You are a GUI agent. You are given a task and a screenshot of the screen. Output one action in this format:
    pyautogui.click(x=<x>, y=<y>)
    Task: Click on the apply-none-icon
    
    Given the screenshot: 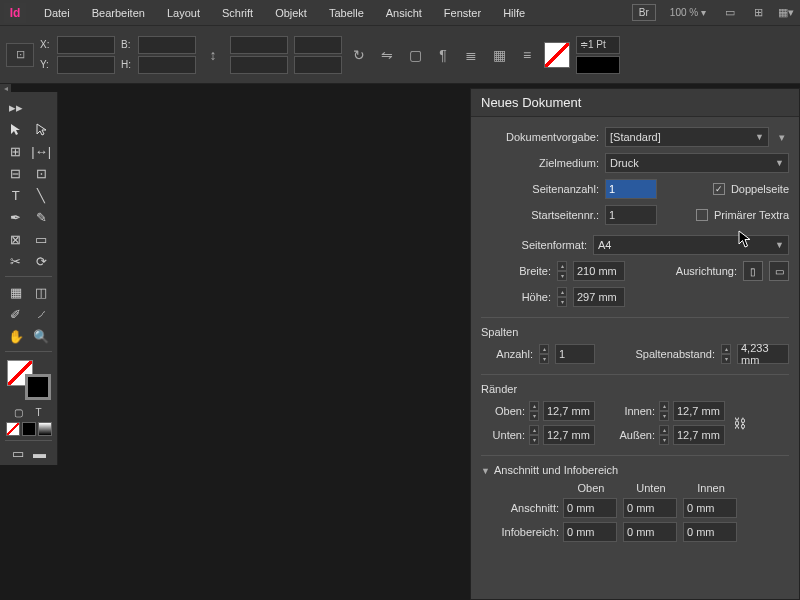 What is the action you would take?
    pyautogui.click(x=13, y=429)
    